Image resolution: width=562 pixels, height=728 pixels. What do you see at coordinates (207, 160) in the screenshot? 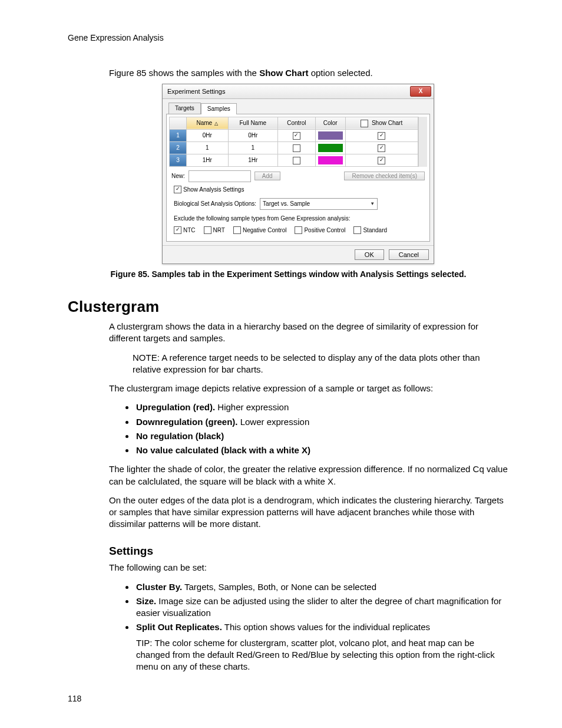
I see `cell-name: 1Hr` at bounding box center [207, 160].